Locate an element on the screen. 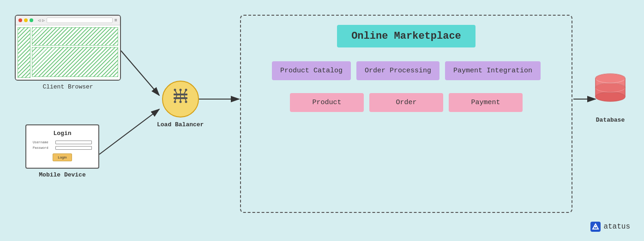 Image resolution: width=644 pixels, height=241 pixels. atatus-logo: atatus is located at coordinates (610, 227).